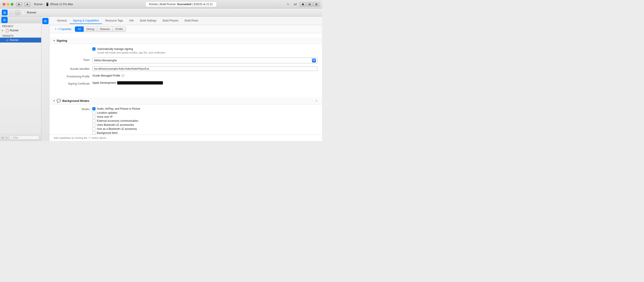 The height and width of the screenshot is (282, 644). What do you see at coordinates (64, 29) in the screenshot?
I see `add-capability-label: + Capability` at bounding box center [64, 29].